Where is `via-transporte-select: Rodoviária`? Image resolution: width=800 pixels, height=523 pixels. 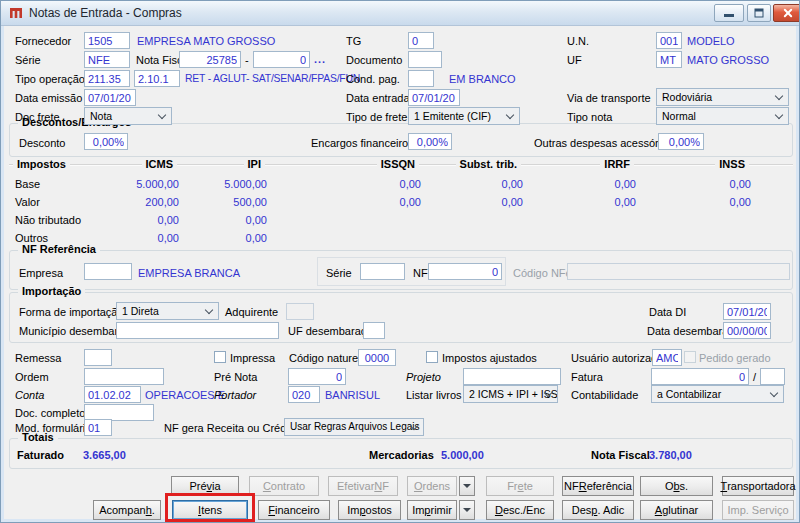
via-transporte-select: Rodoviária is located at coordinates (722, 97).